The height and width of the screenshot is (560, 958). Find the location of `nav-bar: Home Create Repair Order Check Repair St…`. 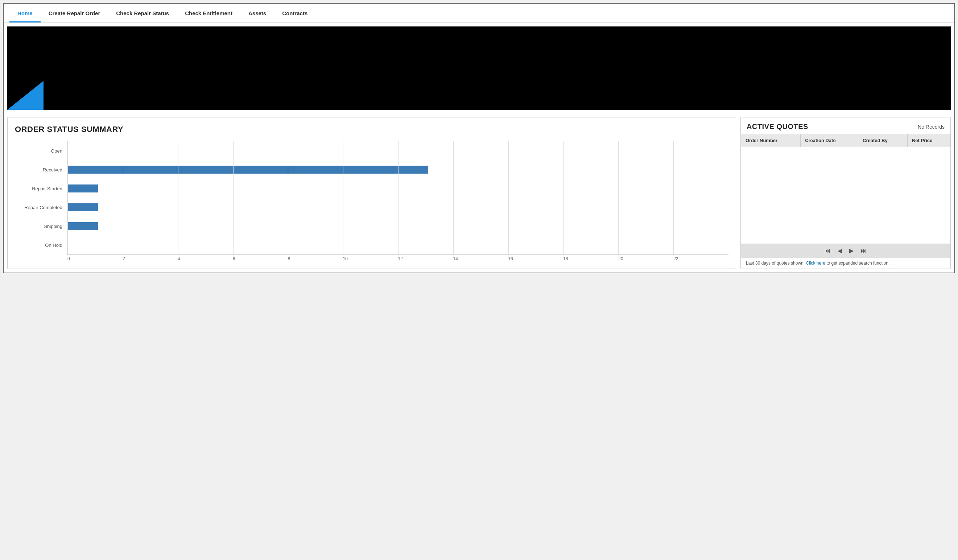

nav-bar: Home Create Repair Order Check Repair St… is located at coordinates (479, 13).